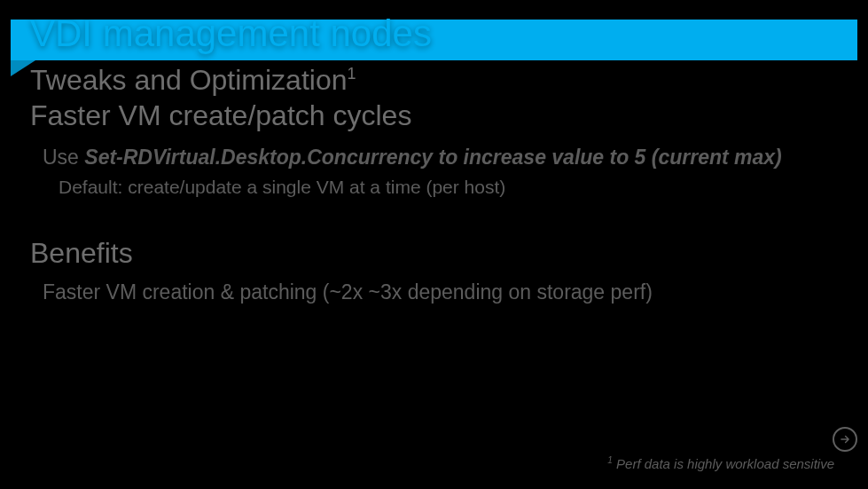 Image resolution: width=868 pixels, height=489 pixels. What do you see at coordinates (348, 293) in the screenshot?
I see `benefits-line: Faster VM creation & patching (~2x ~3x d…` at bounding box center [348, 293].